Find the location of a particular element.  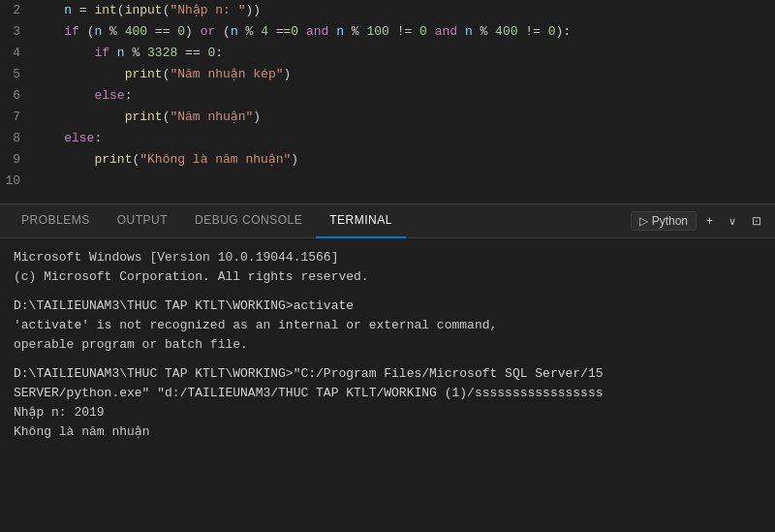

code-line: 10 is located at coordinates (388, 181).